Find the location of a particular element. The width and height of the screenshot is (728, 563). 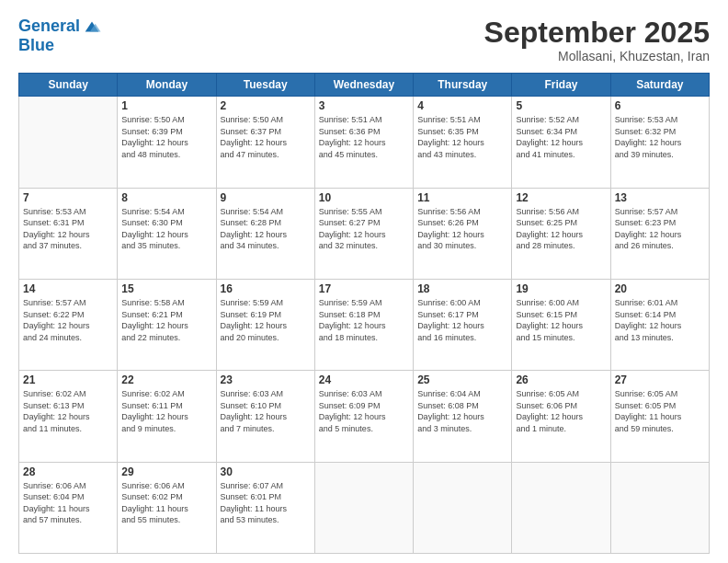

cell-info: Sunrise: 6:01 AM Sunset: 6:14 PM Dayligh… is located at coordinates (660, 320).